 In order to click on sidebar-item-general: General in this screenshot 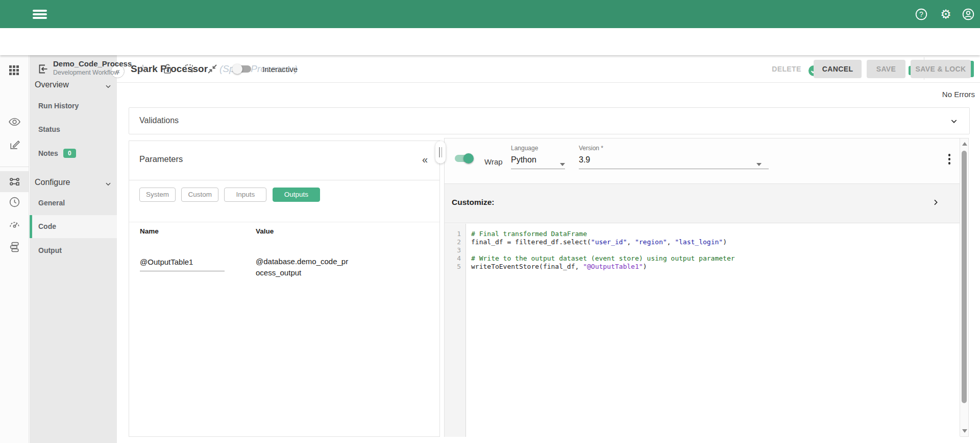, I will do `click(52, 203)`.